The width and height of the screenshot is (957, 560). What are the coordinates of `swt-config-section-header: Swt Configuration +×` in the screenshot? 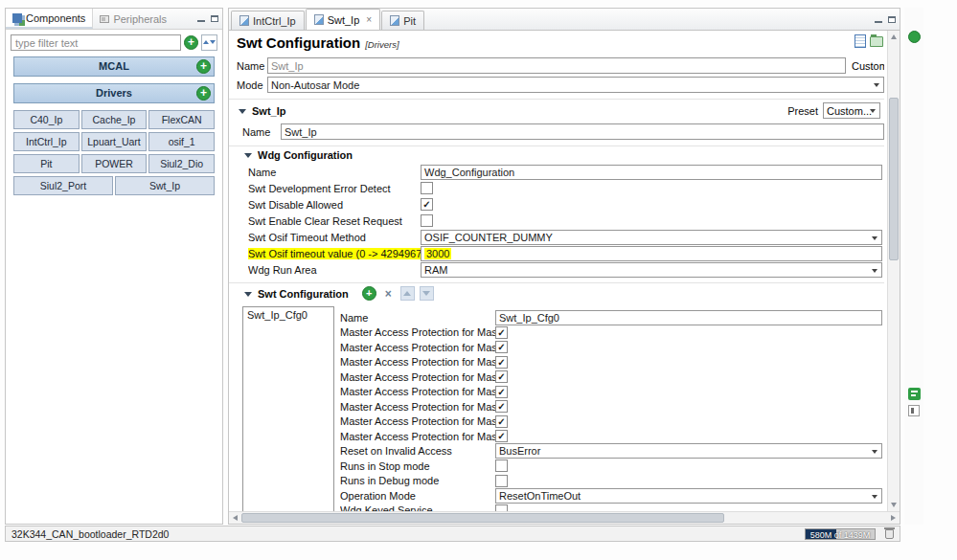 It's located at (557, 293).